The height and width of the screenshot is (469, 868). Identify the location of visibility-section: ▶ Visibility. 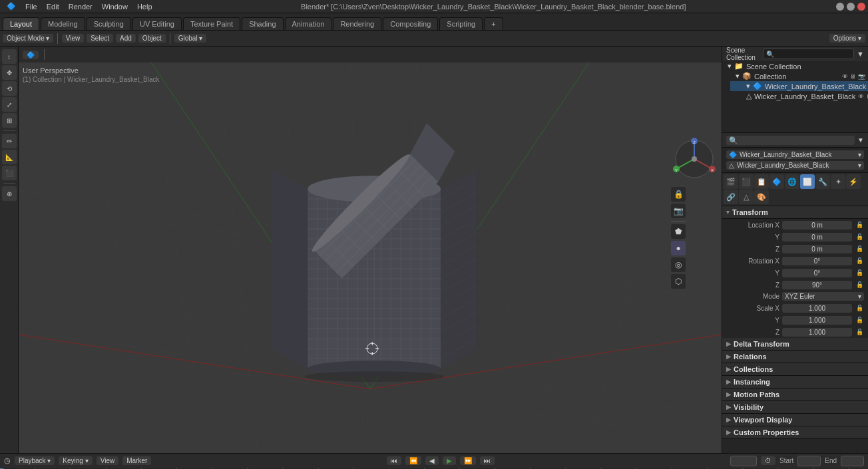
(795, 407).